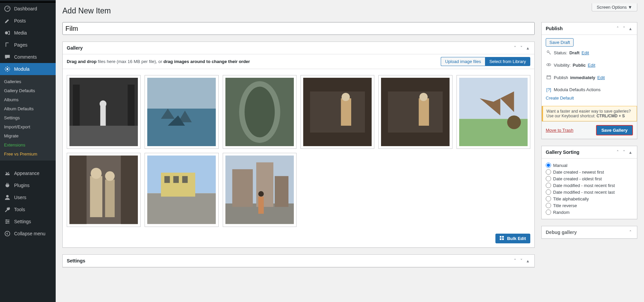  What do you see at coordinates (589, 192) in the screenshot?
I see `sort-option-modified-recent-last: Date modified - most recent last` at bounding box center [589, 192].